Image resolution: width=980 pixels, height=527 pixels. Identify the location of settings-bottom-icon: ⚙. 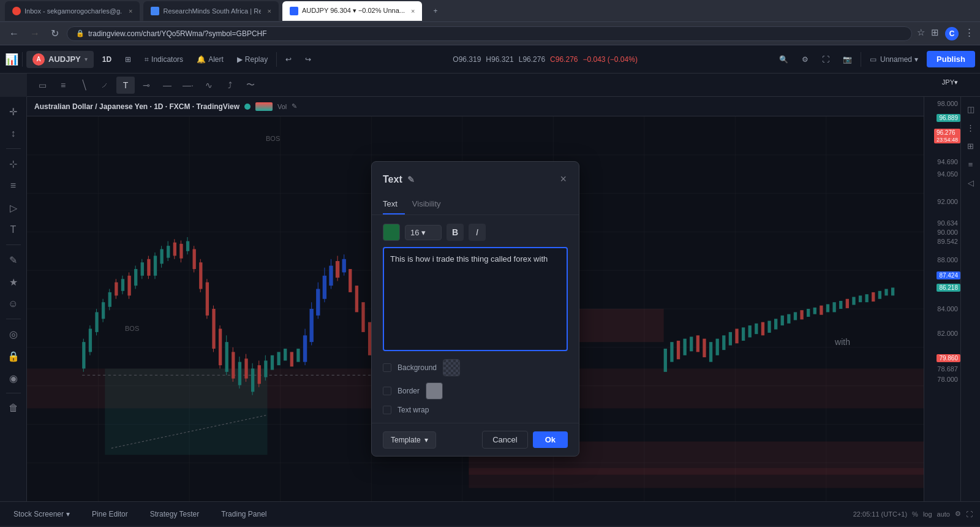
(958, 514).